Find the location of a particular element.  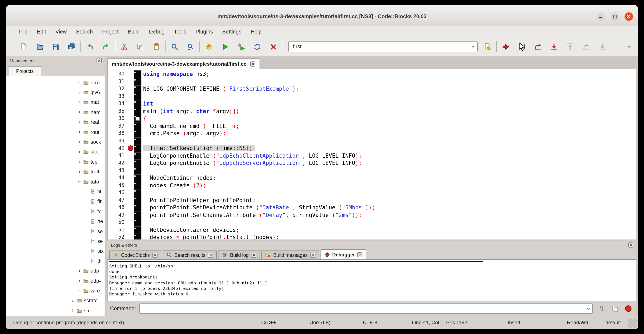

line-number: 33 is located at coordinates (118, 96).